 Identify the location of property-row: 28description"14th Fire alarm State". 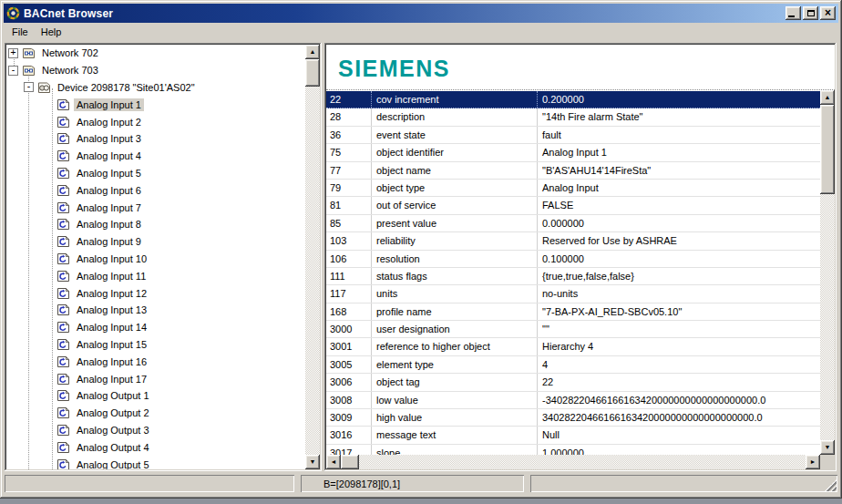
(573, 117).